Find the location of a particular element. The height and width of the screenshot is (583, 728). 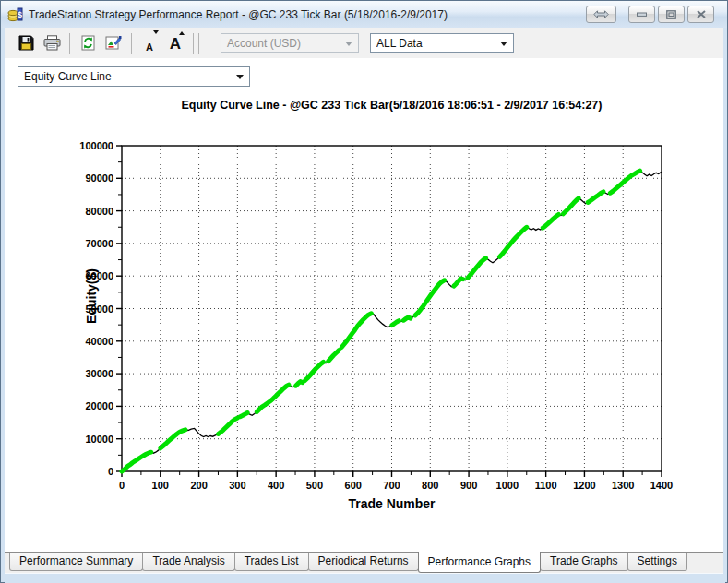

save-icon is located at coordinates (26, 42).